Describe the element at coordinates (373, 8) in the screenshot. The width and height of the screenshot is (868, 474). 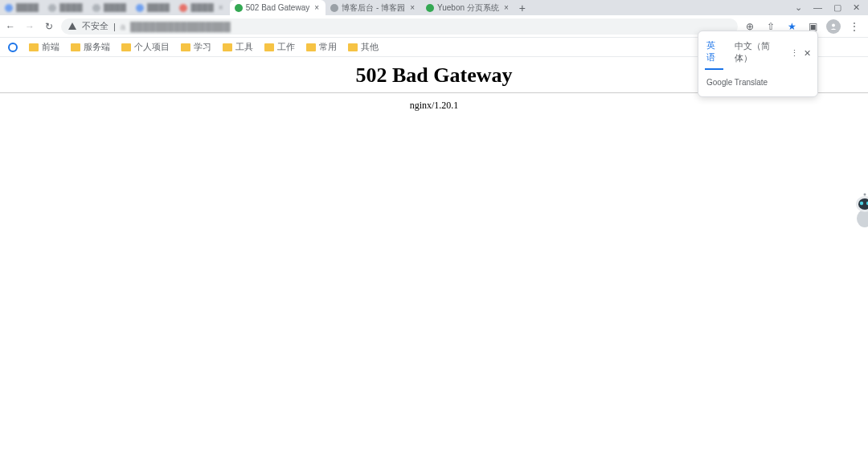
I see `tab-title: 博客后台 - 博客园` at that location.